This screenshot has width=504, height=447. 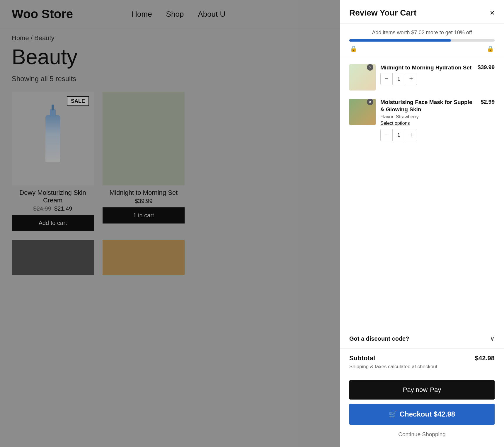 What do you see at coordinates (422, 411) in the screenshot?
I see `cart-buttons: Pay now Pay 🛒 Checkout $42.98 Continue S…` at bounding box center [422, 411].